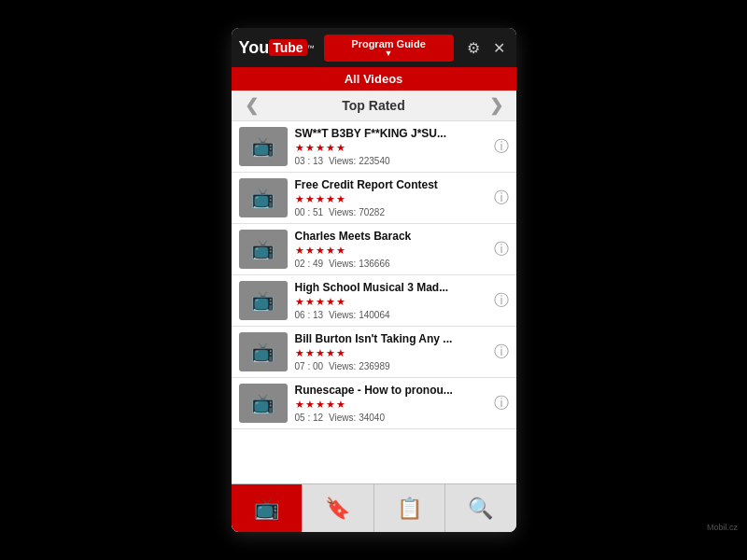  I want to click on video-views: Views: 223540, so click(359, 161).